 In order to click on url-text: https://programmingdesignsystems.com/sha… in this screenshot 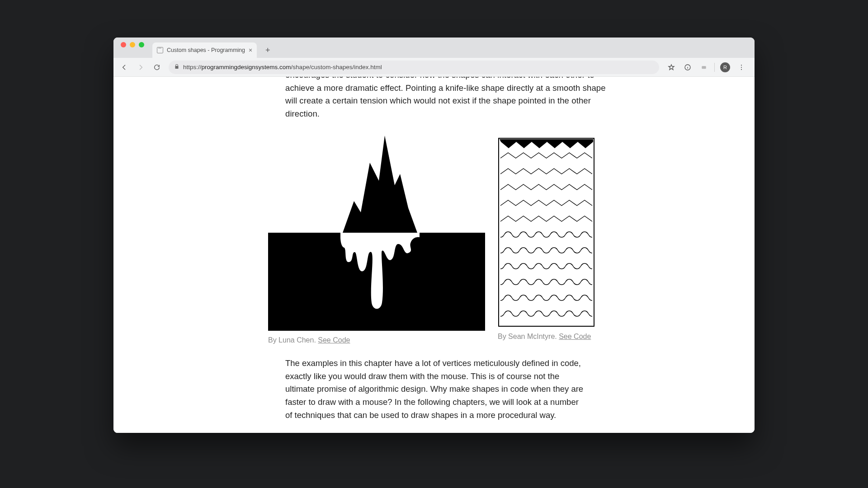, I will do `click(283, 67)`.